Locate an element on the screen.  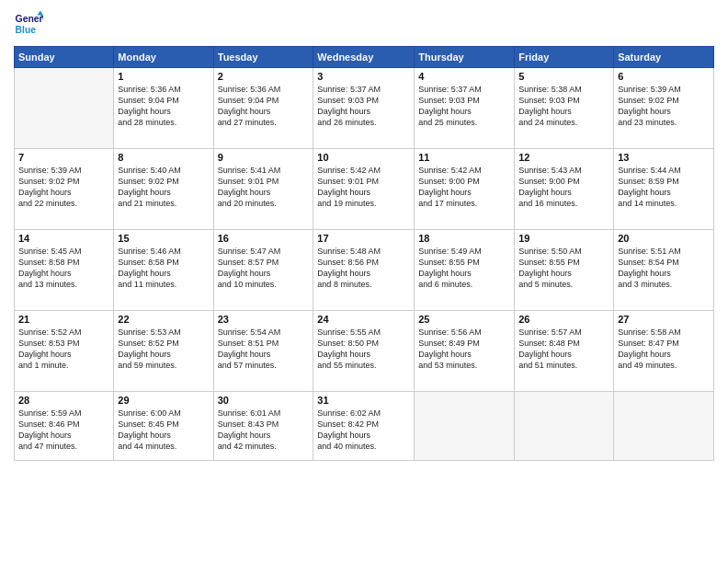
day-number: 5 is located at coordinates (564, 76).